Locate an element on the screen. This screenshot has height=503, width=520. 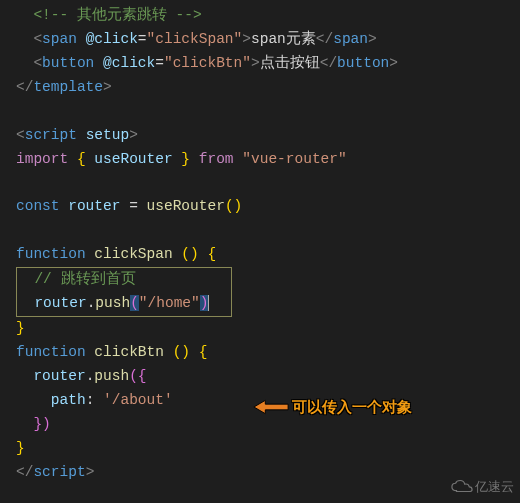
watermark: 亿速云 is located at coordinates (482, 486).